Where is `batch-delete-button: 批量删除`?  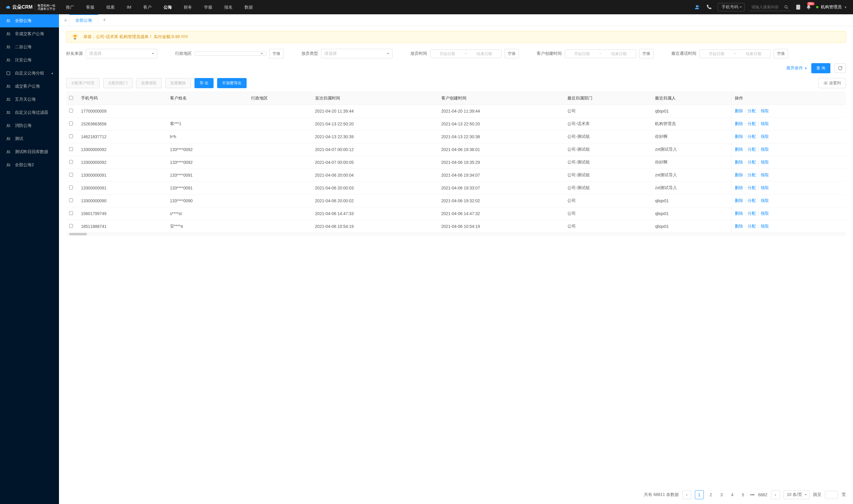 batch-delete-button: 批量删除 is located at coordinates (178, 83).